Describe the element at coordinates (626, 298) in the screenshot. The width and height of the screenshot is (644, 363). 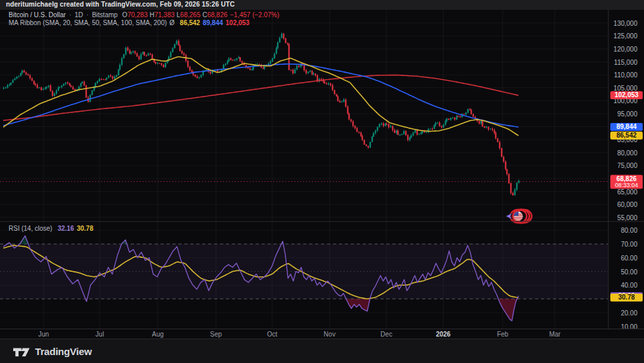
I see `rsi-badge: 30.78` at that location.